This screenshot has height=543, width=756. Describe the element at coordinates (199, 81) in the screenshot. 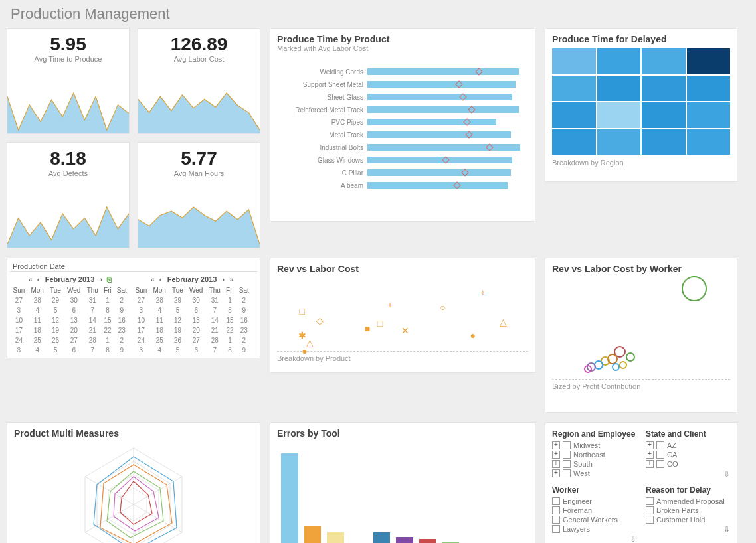

I see `kpi-card: 126.89Avg Labor Cost` at that location.